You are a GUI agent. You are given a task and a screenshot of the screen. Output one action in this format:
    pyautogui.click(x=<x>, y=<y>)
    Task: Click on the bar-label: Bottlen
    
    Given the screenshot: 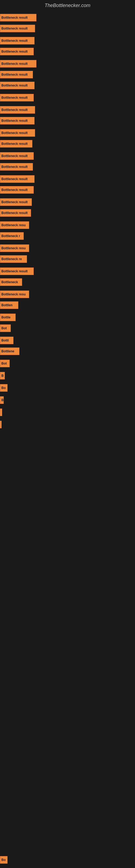 What is the action you would take?
    pyautogui.click(x=7, y=305)
    